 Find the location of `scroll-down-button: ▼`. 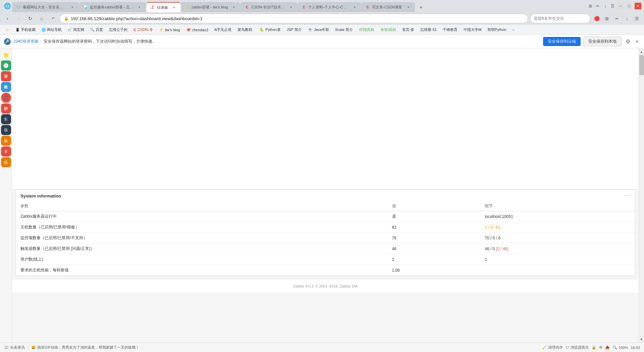

scroll-down-button: ▼ is located at coordinates (641, 339).